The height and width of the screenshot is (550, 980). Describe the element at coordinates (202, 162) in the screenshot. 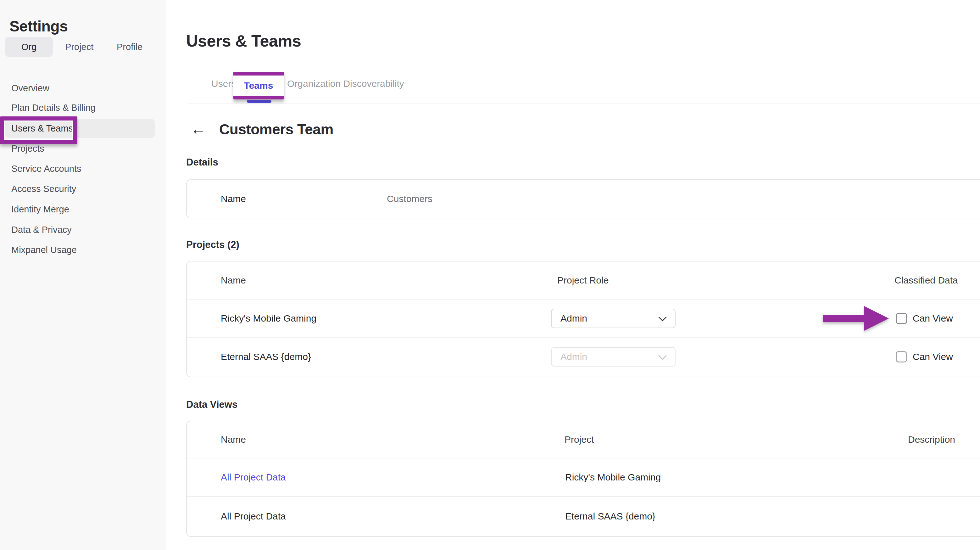

I see `details-heading: Details` at that location.